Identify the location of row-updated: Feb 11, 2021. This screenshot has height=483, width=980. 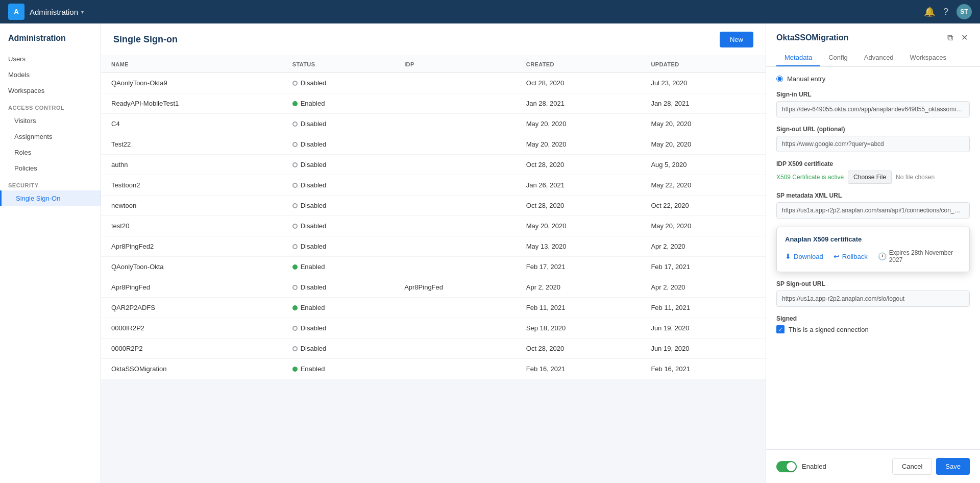
(703, 308).